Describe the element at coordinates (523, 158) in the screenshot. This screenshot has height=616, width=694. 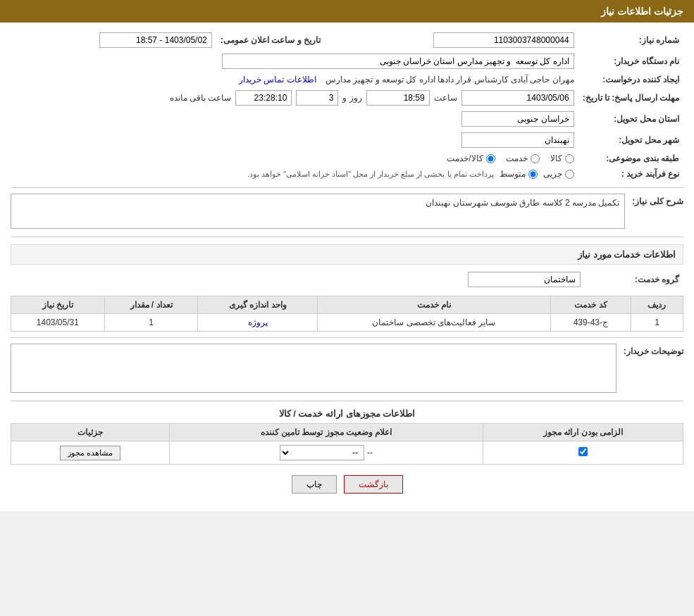
I see `category-radio-khedmat: خدمت` at that location.